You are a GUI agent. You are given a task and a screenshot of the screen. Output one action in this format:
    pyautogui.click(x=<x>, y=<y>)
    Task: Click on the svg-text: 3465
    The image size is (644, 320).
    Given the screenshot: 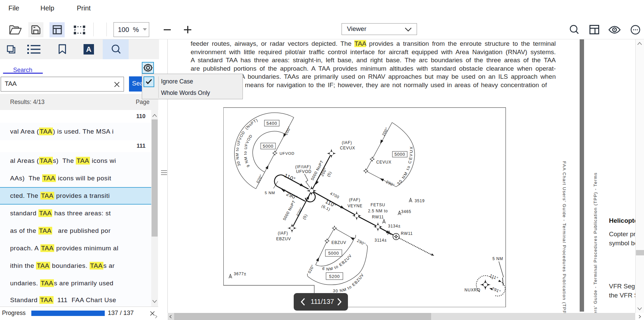 What is the action you would take?
    pyautogui.click(x=406, y=212)
    